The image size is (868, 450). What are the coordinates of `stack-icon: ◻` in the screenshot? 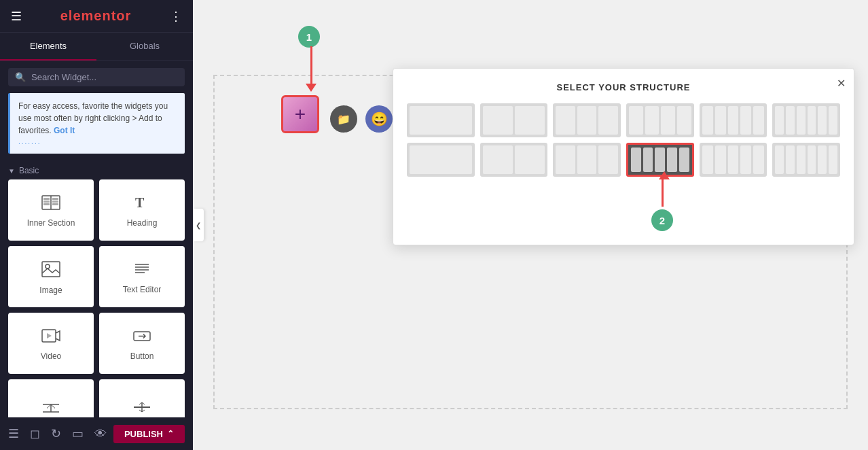 It's located at (35, 434).